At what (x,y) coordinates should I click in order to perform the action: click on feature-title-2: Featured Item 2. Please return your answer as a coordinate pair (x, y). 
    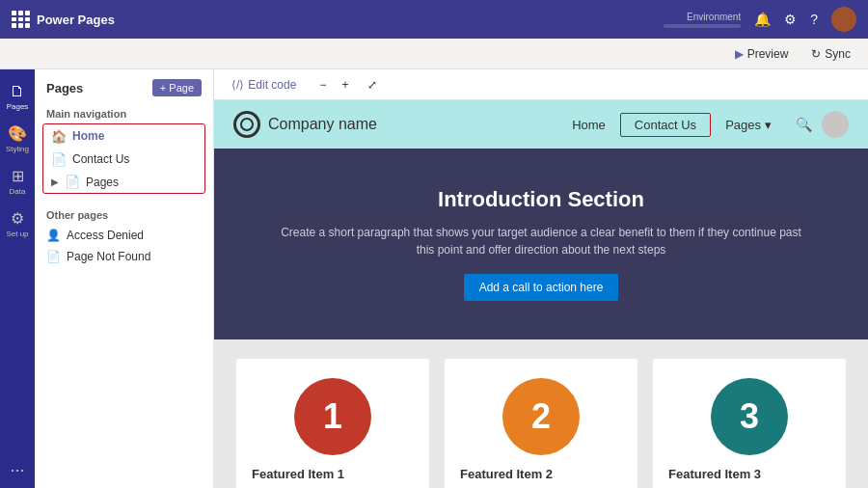
    Looking at the image, I should click on (541, 474).